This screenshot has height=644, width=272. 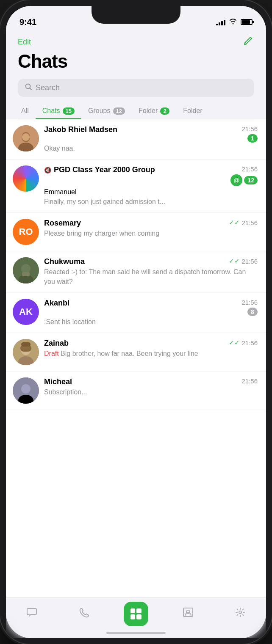 What do you see at coordinates (165, 111) in the screenshot?
I see `folder1-badge: 2` at bounding box center [165, 111].